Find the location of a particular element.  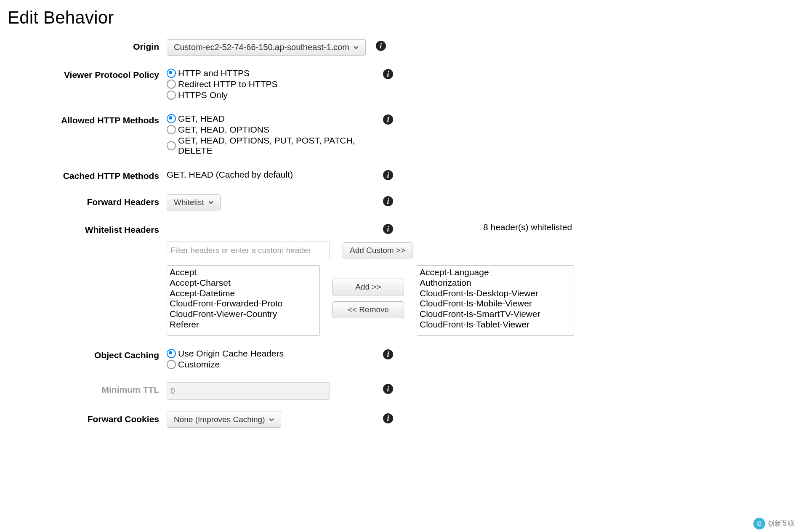

forward-cookies-label: Forward Cookies is located at coordinates (83, 420).